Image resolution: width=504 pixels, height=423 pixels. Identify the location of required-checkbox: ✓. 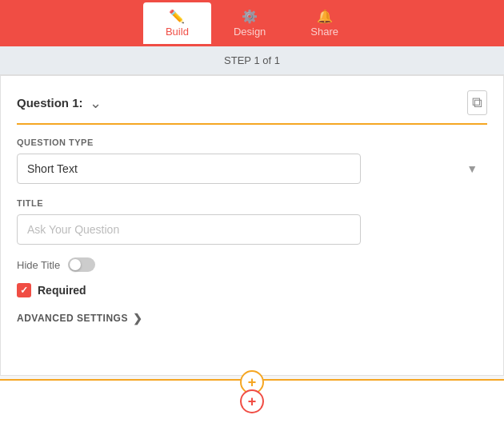
(24, 290).